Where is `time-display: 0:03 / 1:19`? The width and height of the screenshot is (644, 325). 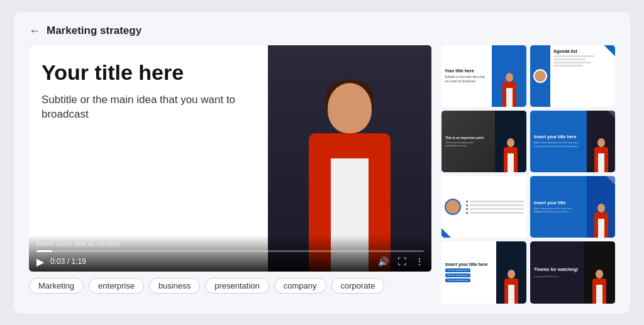
time-display: 0:03 / 1:19 is located at coordinates (68, 262).